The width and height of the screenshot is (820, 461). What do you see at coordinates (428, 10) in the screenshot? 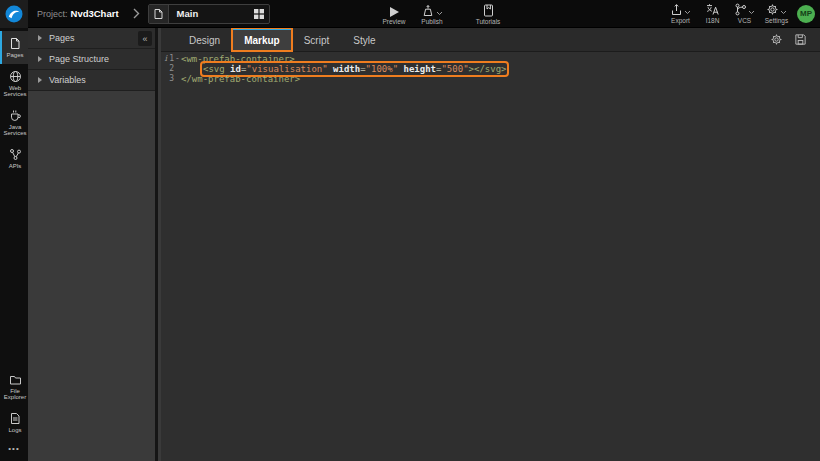
I see `publish-deploy-icon` at bounding box center [428, 10].